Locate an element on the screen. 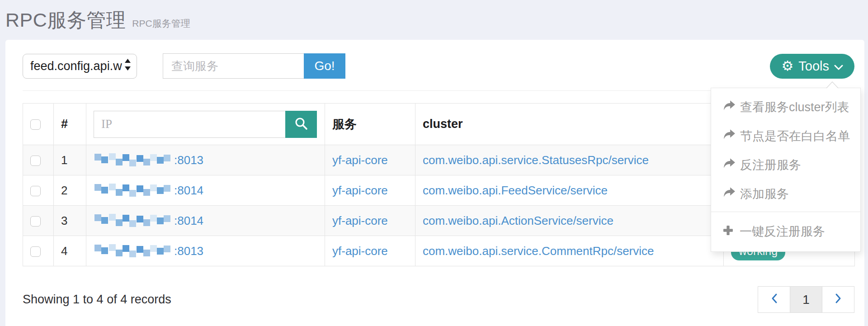 The width and height of the screenshot is (868, 326). service-group-select-value: feed.config.api.w is located at coordinates (76, 66).